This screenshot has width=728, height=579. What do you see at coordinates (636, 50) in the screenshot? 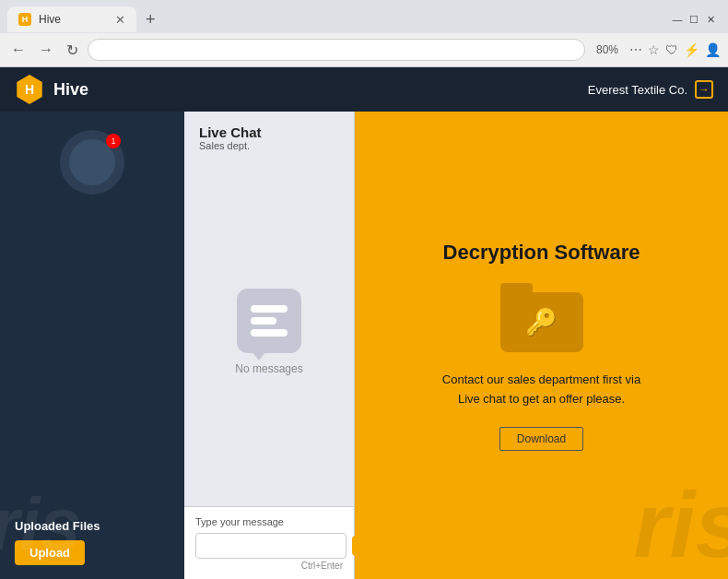
I see `extensions-icon: ⋯` at bounding box center [636, 50].